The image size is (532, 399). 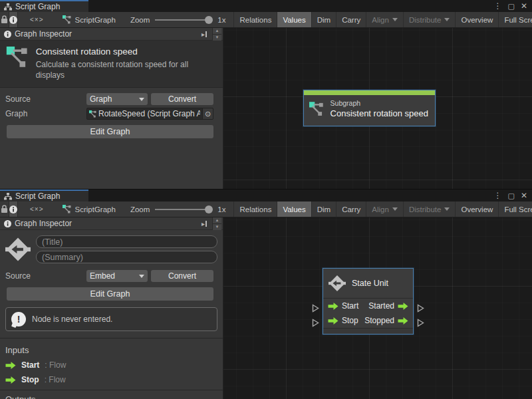 What do you see at coordinates (66, 209) in the screenshot?
I see `script-graph-icon` at bounding box center [66, 209].